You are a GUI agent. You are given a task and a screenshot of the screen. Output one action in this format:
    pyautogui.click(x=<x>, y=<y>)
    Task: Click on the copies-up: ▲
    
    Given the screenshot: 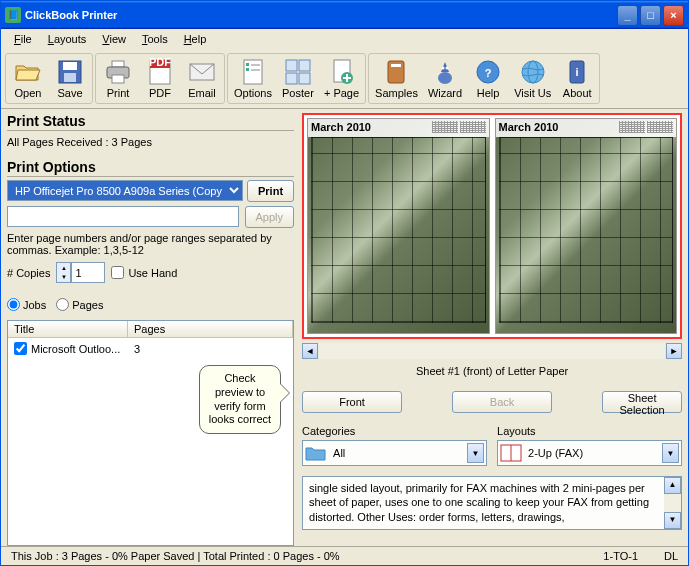 What is the action you would take?
    pyautogui.click(x=64, y=268)
    